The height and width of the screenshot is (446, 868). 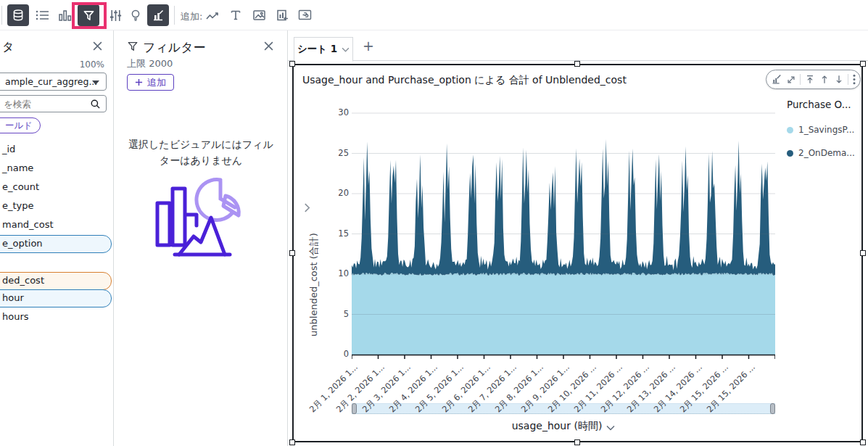 What do you see at coordinates (863, 64) in the screenshot?
I see `resize-handle-ne` at bounding box center [863, 64].